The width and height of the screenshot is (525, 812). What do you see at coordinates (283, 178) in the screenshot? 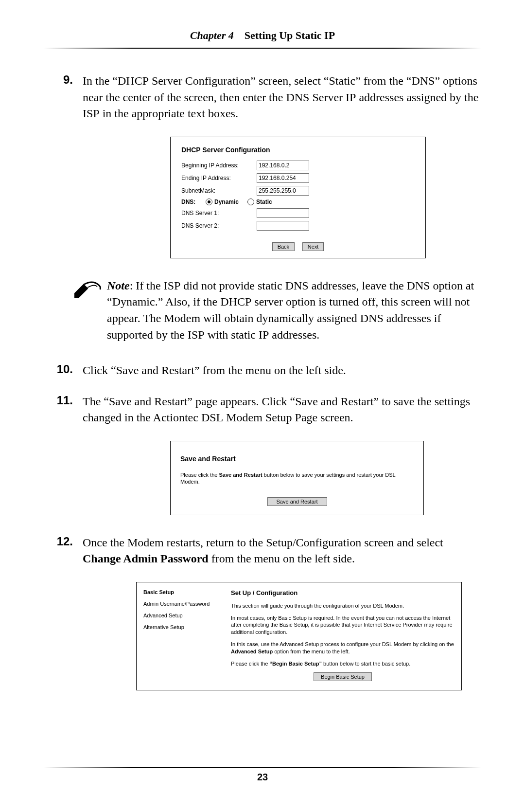
I see `end-ip-input: 192.168.0.254` at bounding box center [283, 178].